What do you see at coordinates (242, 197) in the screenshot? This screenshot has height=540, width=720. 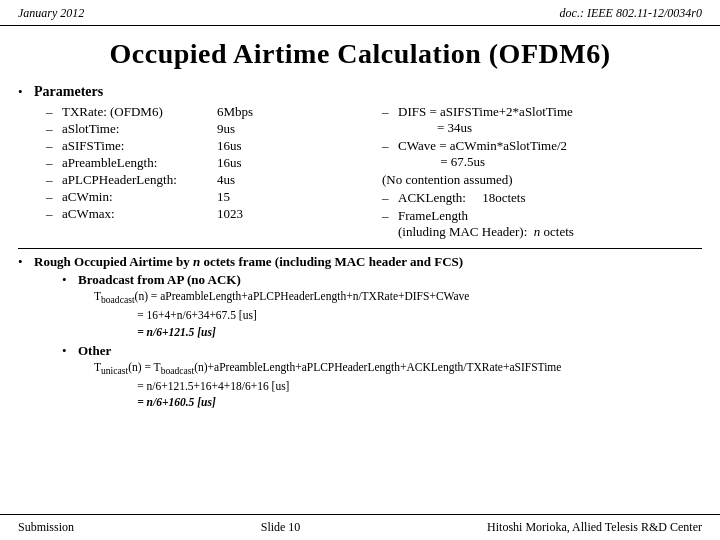 I see `param-val-acwmin: 15` at bounding box center [242, 197].